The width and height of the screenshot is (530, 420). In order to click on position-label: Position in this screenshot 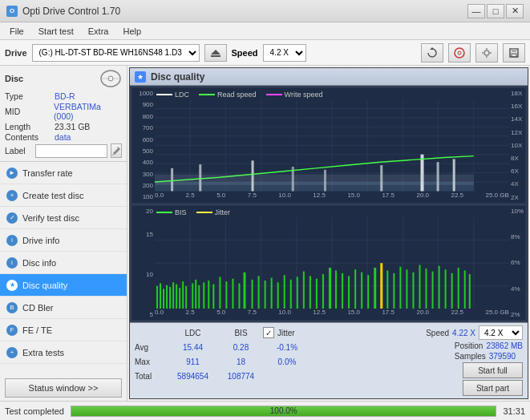, I will do `click(469, 346)`.